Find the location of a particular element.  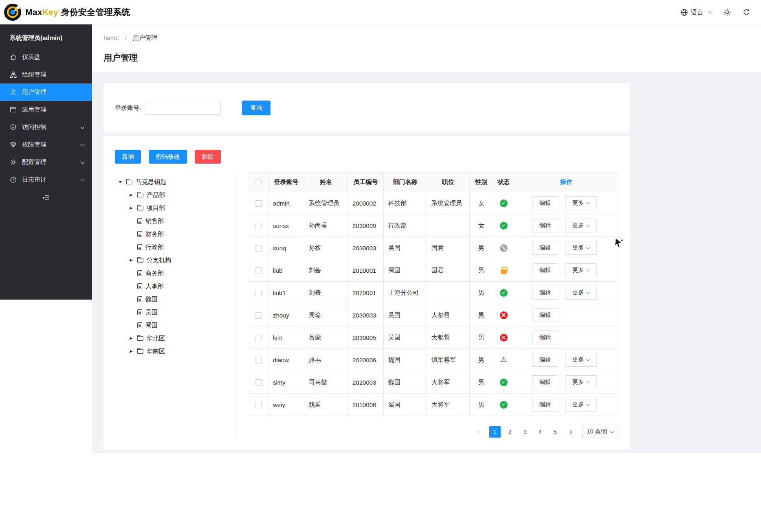

page-button-3: 3 is located at coordinates (525, 432).